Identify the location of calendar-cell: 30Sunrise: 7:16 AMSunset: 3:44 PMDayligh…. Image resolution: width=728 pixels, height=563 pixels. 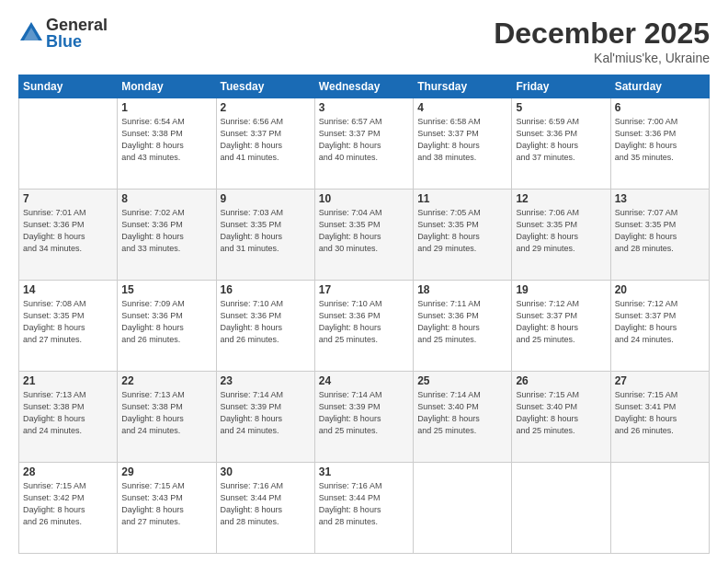
(265, 508).